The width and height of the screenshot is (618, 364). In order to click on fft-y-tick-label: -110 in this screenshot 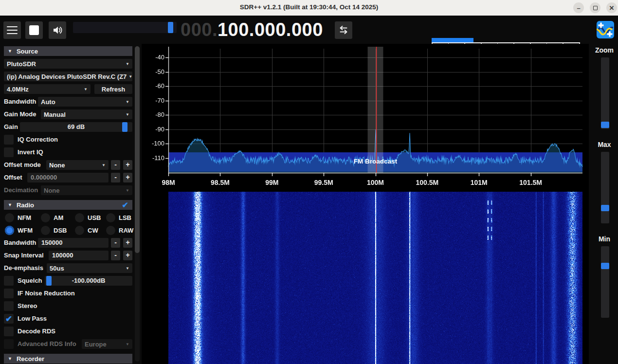, I will do `click(156, 158)`.